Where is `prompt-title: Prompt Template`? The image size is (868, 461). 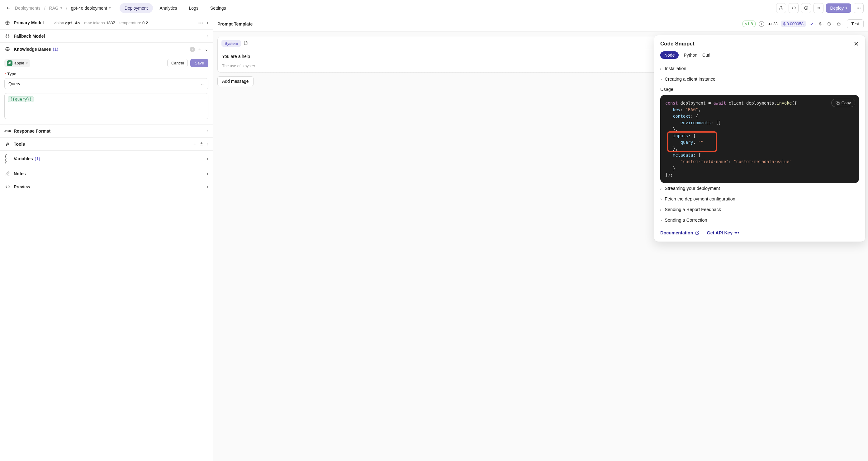
prompt-title: Prompt Template is located at coordinates (235, 24).